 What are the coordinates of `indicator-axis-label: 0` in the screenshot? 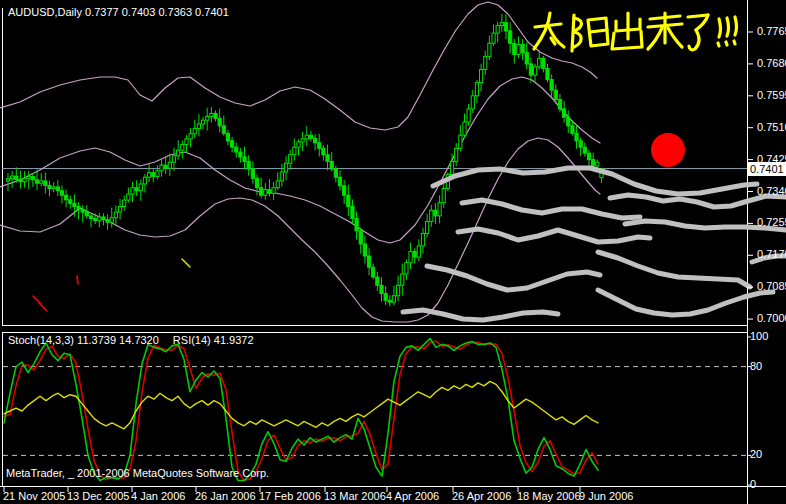 It's located at (753, 484).